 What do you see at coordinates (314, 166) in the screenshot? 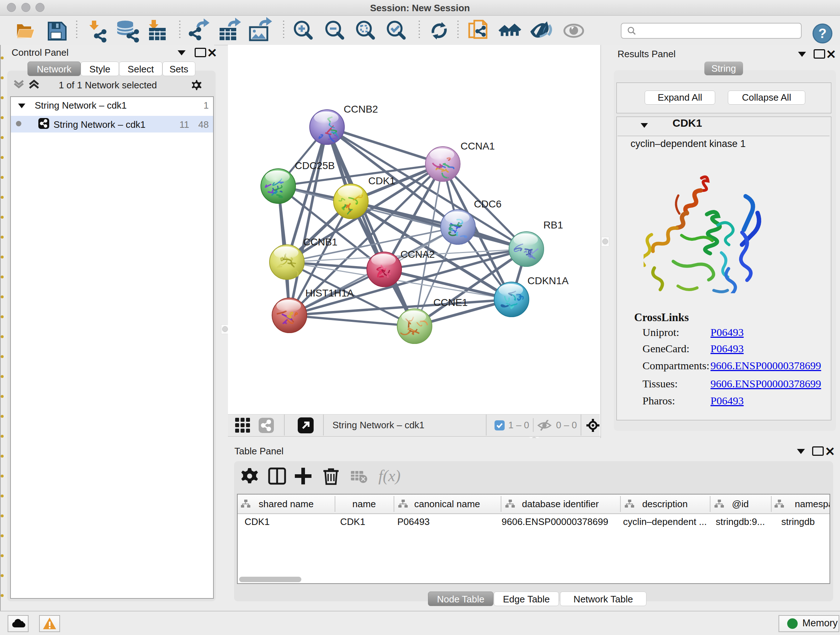
I see `svg-text: CDC25B` at bounding box center [314, 166].